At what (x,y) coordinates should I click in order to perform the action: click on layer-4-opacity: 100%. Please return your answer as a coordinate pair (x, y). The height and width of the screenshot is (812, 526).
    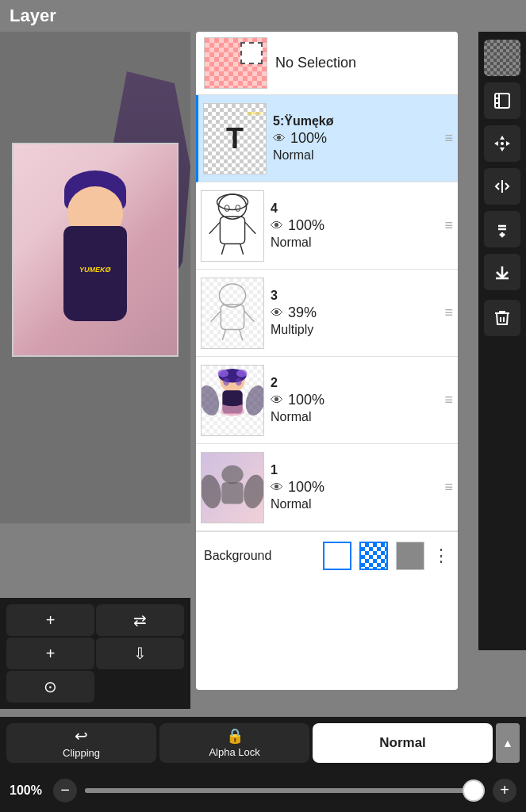
    Looking at the image, I should click on (306, 225).